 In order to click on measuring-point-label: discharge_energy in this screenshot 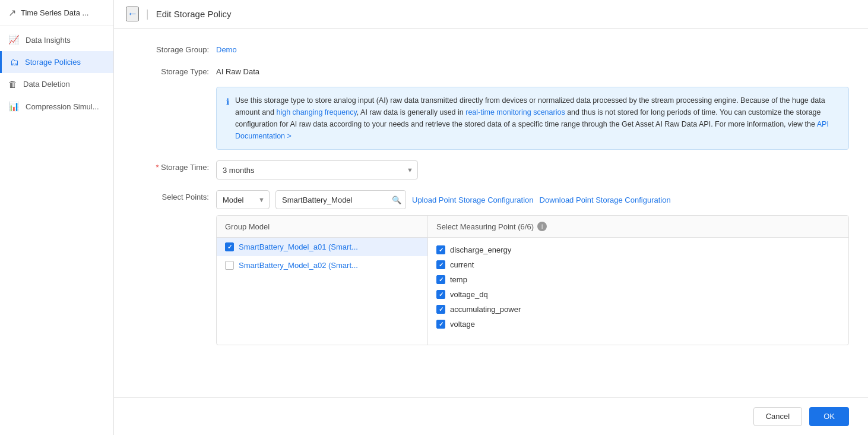, I will do `click(481, 250)`.